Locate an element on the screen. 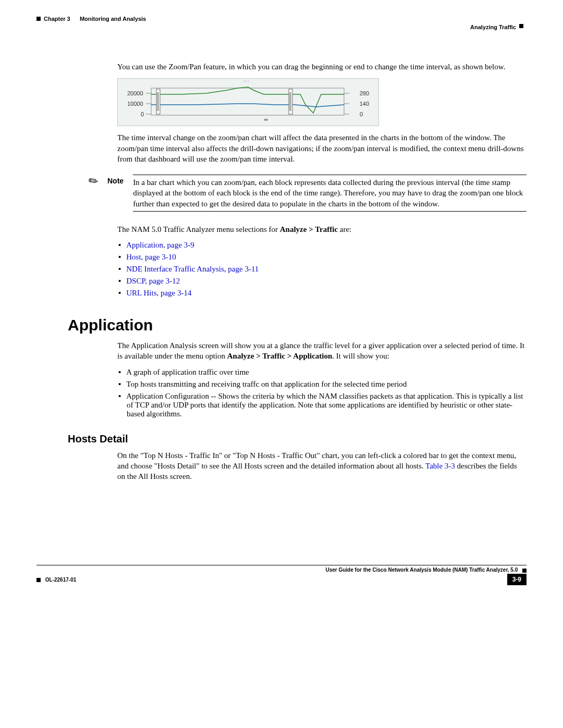 The width and height of the screenshot is (563, 728). link-dscp: DSCP, page 3-12 is located at coordinates (153, 281).